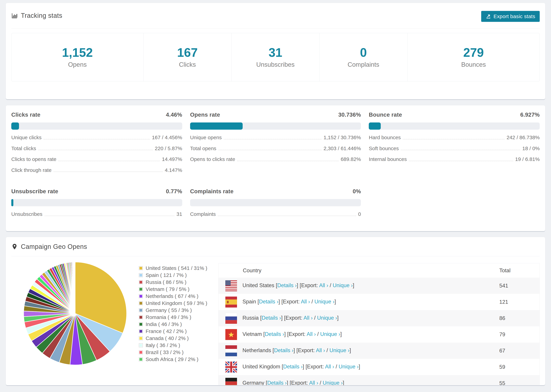 Image resolution: width=551 pixels, height=392 pixels. I want to click on country-cell: United States [Details ›] [Export: All ›…, so click(359, 286).